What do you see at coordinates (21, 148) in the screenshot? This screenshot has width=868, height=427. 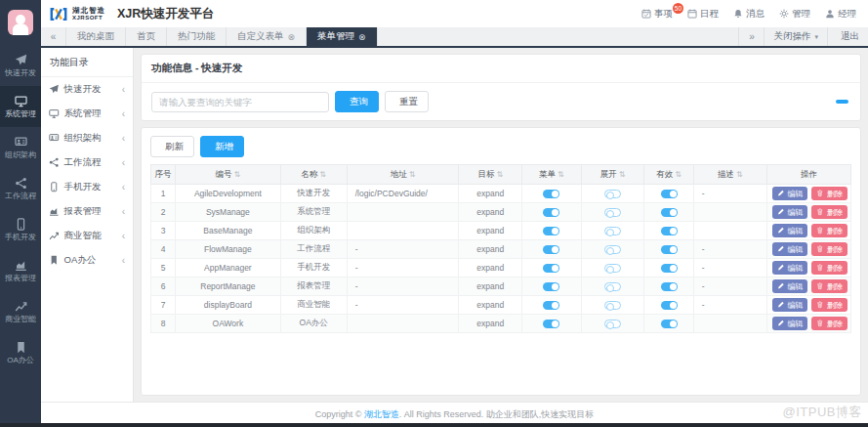 I see `rail-item-2: 组织架构` at bounding box center [21, 148].